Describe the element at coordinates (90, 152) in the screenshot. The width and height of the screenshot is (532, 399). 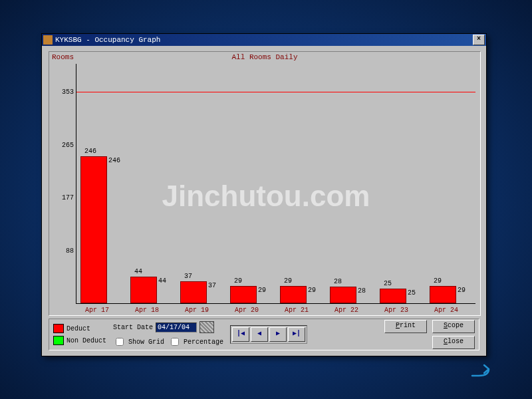
I see `bar-value-top: 246` at that location.